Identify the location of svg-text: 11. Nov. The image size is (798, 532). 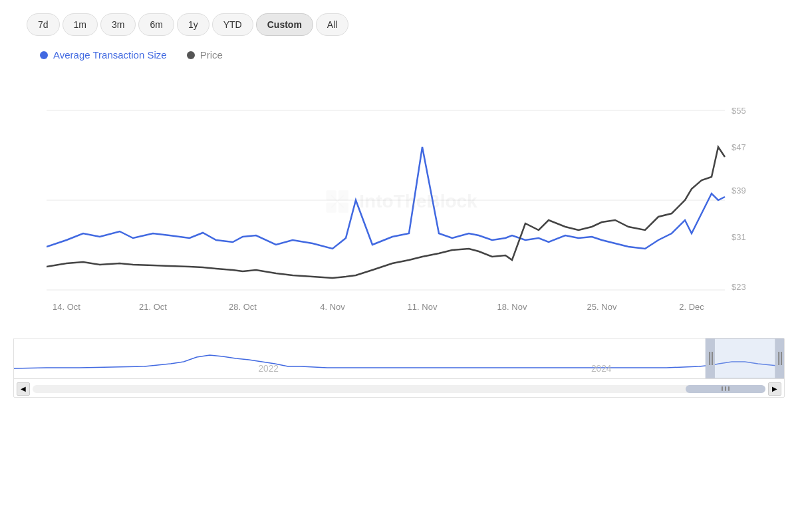
(423, 307).